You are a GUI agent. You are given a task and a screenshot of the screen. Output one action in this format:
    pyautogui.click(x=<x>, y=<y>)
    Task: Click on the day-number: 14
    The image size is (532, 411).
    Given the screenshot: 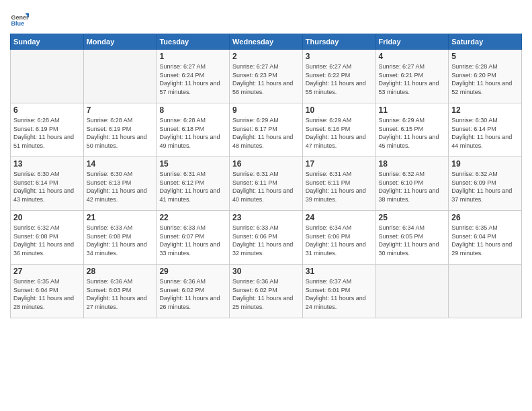 What is the action you would take?
    pyautogui.click(x=120, y=164)
    